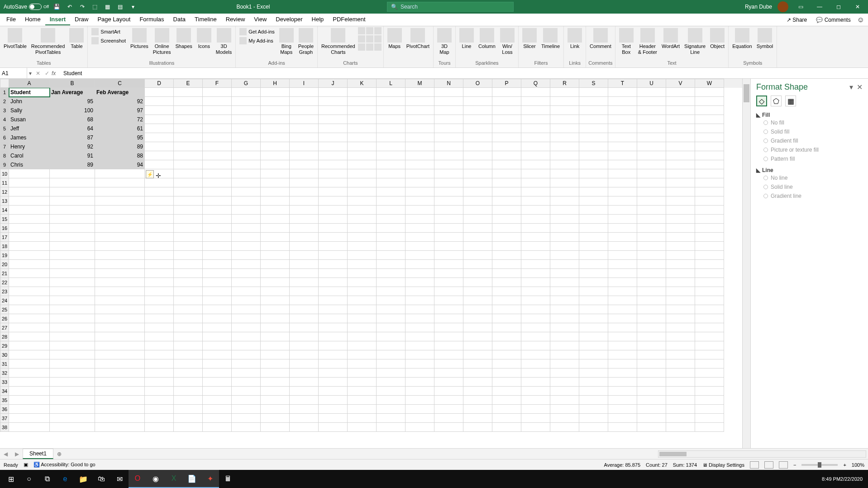 This screenshot has height=488, width=868. I want to click on cell-F33, so click(217, 382).